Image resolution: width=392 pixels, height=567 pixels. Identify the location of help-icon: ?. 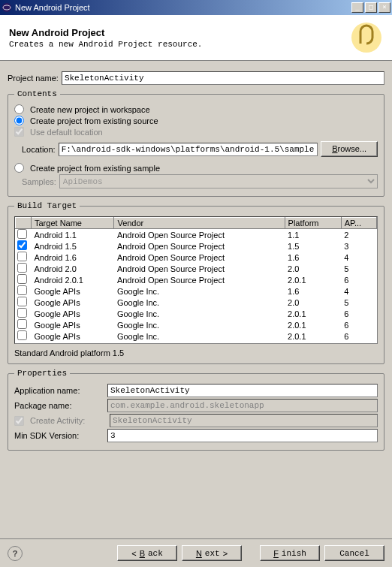
(15, 553).